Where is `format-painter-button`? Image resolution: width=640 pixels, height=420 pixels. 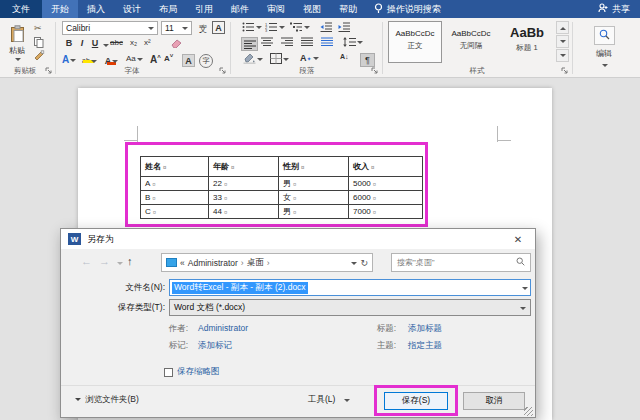 format-painter-button is located at coordinates (40, 56).